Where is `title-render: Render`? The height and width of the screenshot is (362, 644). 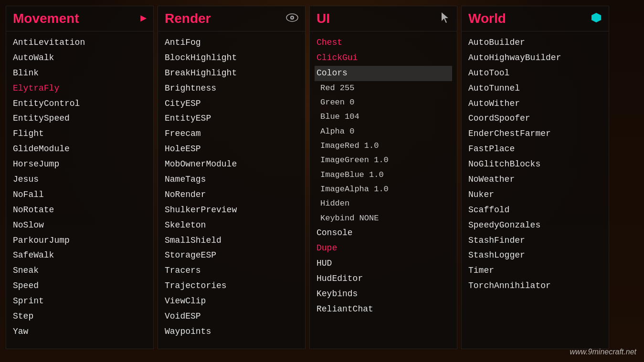 title-render: Render is located at coordinates (188, 19).